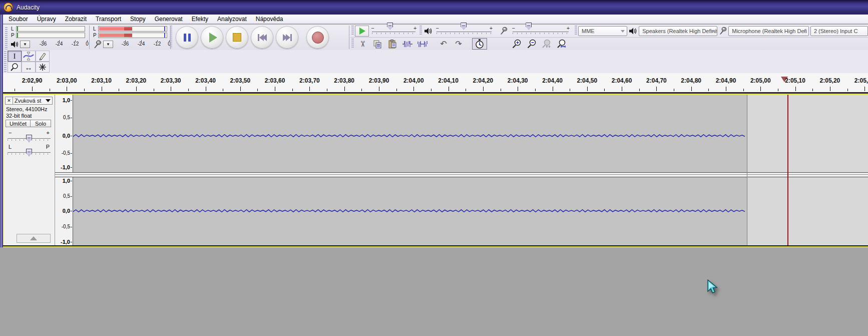  What do you see at coordinates (169, 19) in the screenshot?
I see `menu-item-generovat: Generovat` at bounding box center [169, 19].